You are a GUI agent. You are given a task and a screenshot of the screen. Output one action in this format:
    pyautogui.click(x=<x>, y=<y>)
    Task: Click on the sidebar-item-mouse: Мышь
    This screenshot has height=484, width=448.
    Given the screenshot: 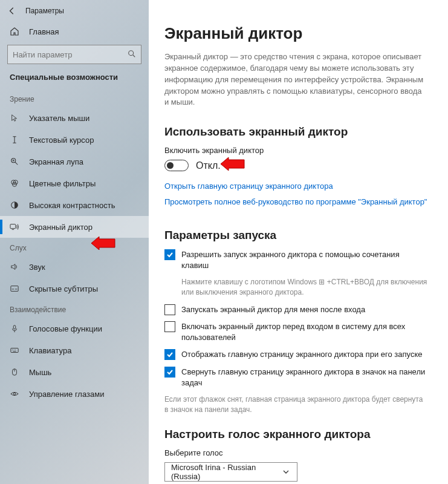 What is the action you would take?
    pyautogui.click(x=74, y=372)
    